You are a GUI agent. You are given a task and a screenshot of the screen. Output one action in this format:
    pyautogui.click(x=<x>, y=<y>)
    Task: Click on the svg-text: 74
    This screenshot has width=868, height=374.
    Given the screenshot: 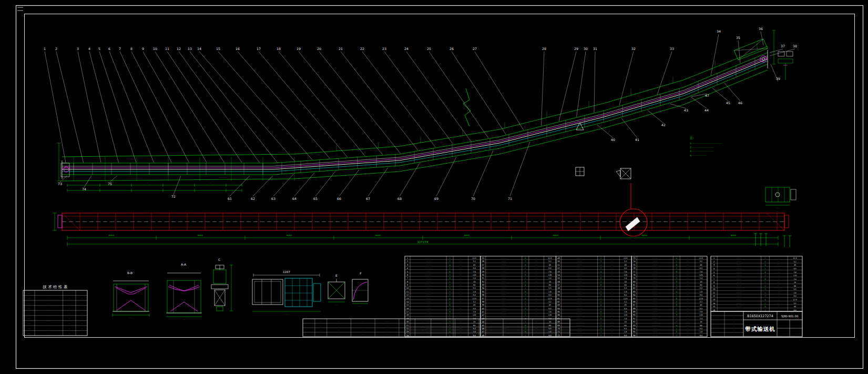 What is the action you would take?
    pyautogui.click(x=634, y=261)
    